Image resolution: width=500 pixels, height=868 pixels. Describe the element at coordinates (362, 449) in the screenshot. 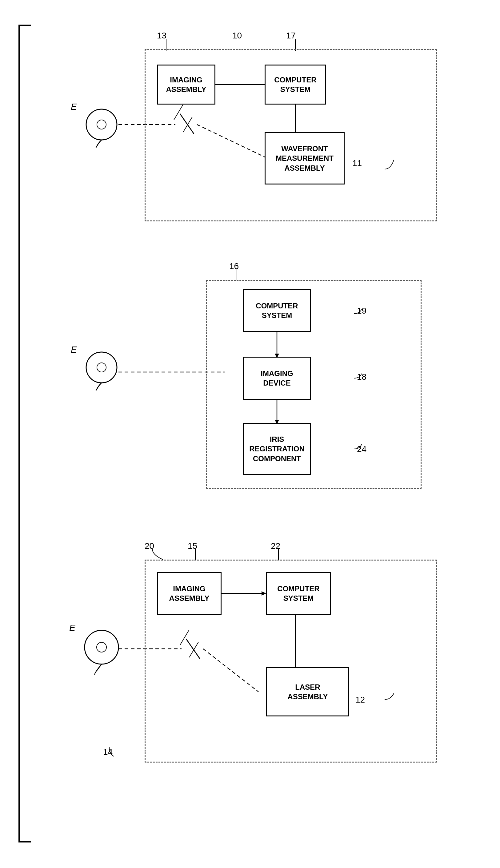

I see `ref-24: 24` at that location.